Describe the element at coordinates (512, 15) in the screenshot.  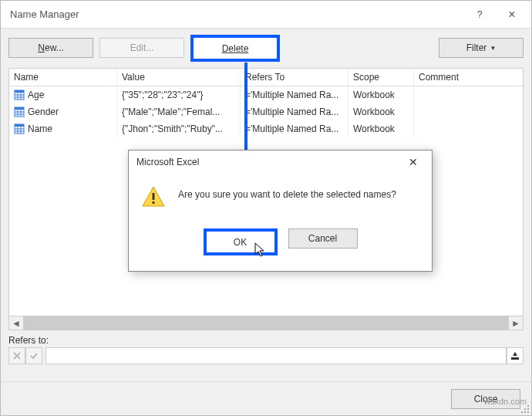
I see `window-close-button: ×` at that location.